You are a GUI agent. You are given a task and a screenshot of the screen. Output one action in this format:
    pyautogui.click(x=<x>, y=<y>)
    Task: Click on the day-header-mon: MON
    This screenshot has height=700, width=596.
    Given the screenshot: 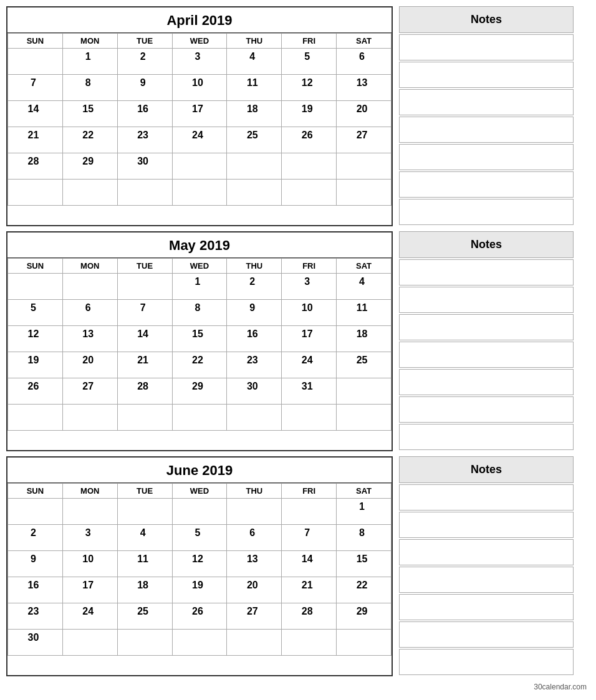 What is the action you would take?
    pyautogui.click(x=90, y=41)
    